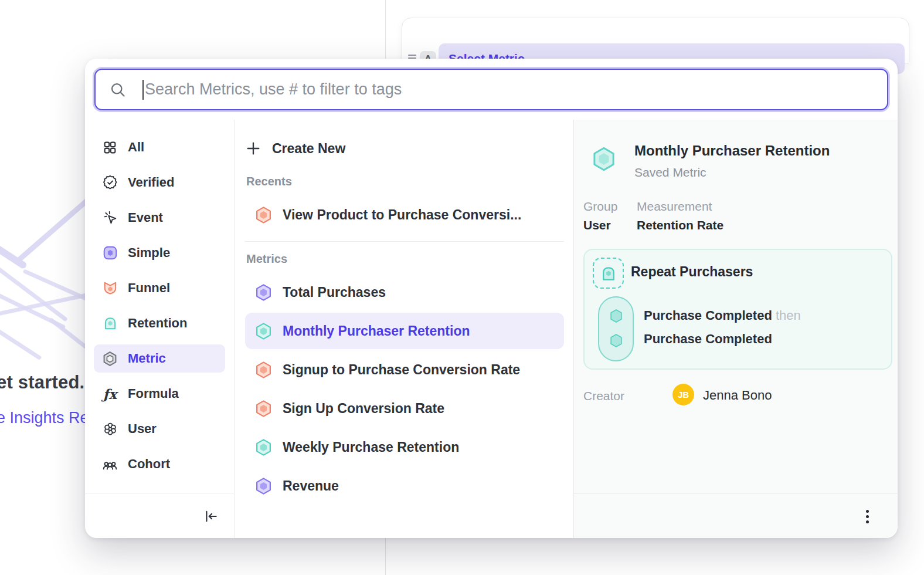  Describe the element at coordinates (405, 447) in the screenshot. I see `metric-row-weekly-purchase-retention: Weekly Purchase Retention` at that location.